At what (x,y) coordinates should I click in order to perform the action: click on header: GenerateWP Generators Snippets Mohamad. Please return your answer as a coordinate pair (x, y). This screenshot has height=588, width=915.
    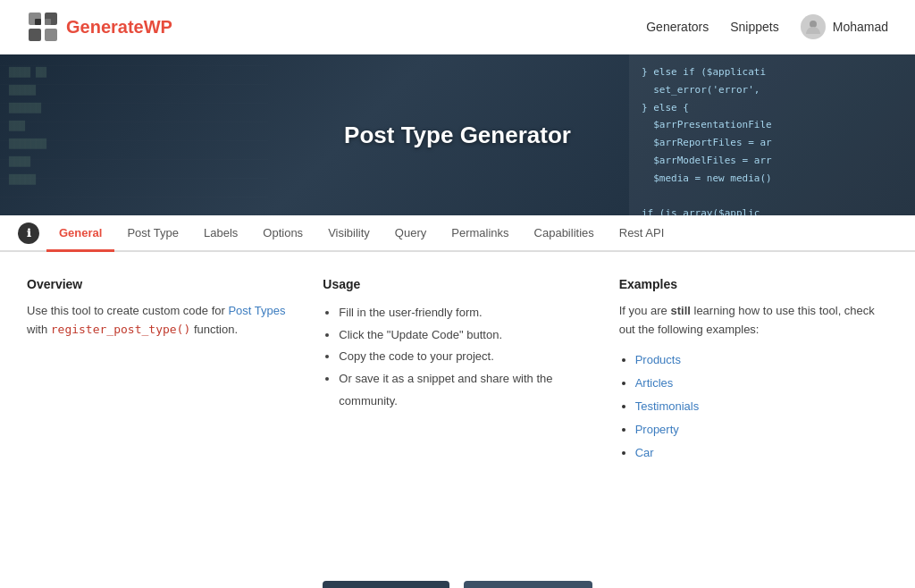
    Looking at the image, I should click on (458, 27).